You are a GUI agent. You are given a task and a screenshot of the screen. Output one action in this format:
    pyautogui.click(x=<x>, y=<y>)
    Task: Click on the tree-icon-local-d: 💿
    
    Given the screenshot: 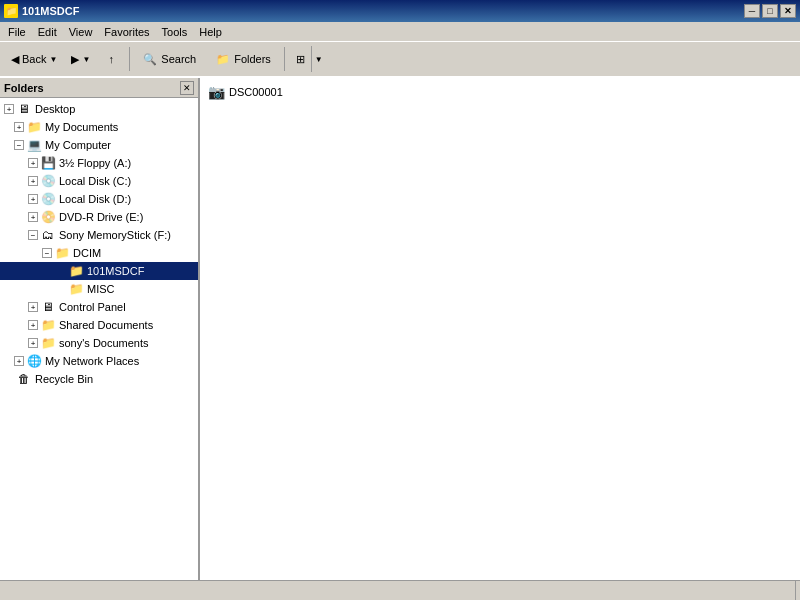 What is the action you would take?
    pyautogui.click(x=48, y=199)
    